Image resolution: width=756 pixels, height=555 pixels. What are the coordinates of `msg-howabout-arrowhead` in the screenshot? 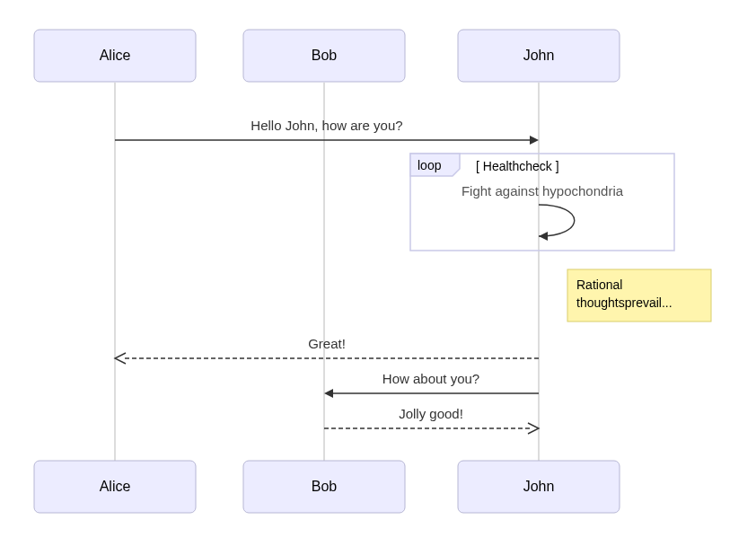 It's located at (329, 393).